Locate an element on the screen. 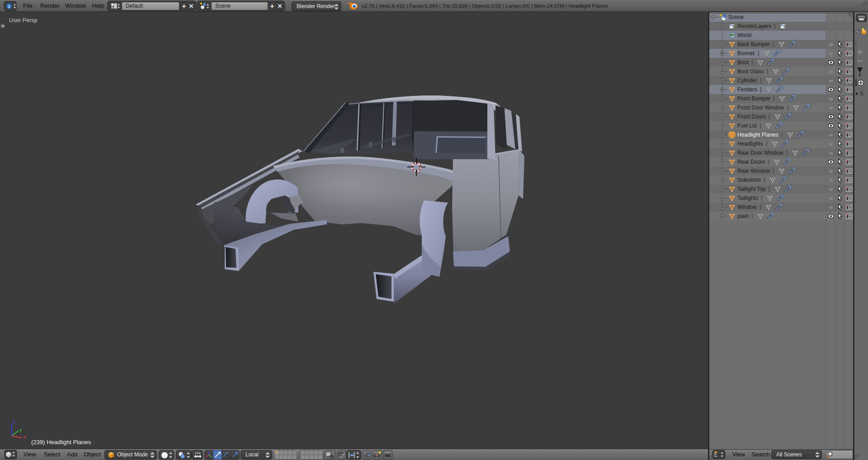  svg-text: Boot is located at coordinates (743, 62).